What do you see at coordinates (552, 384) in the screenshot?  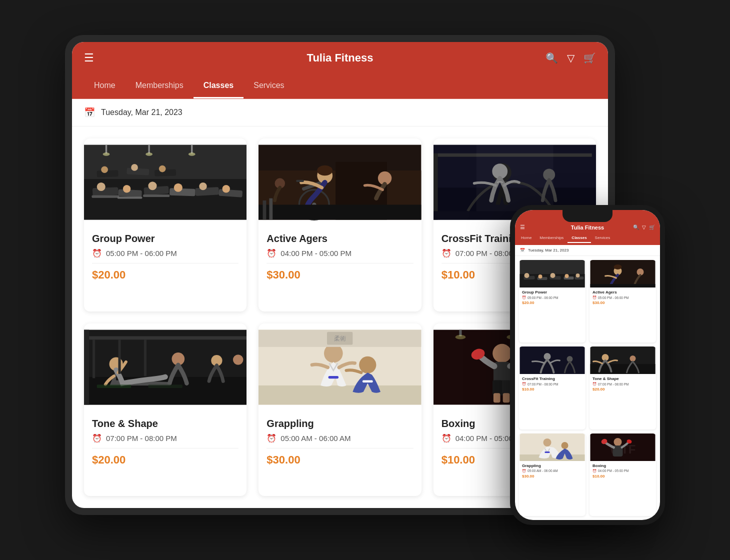 I see `phone-card-time-crossfit: ⏰ 07:00 PM - 08:00 PM` at bounding box center [552, 384].